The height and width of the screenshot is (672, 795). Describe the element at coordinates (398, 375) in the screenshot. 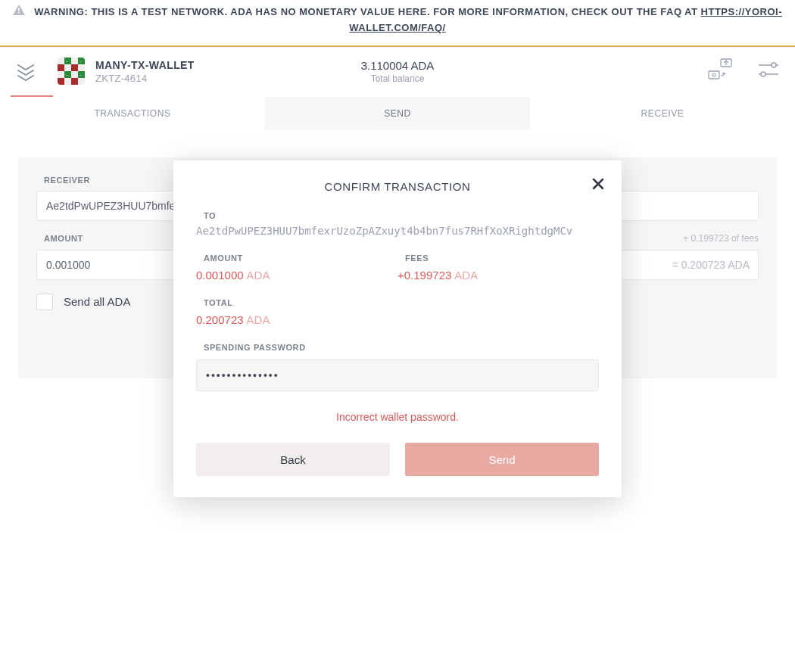

I see `password-input` at that location.